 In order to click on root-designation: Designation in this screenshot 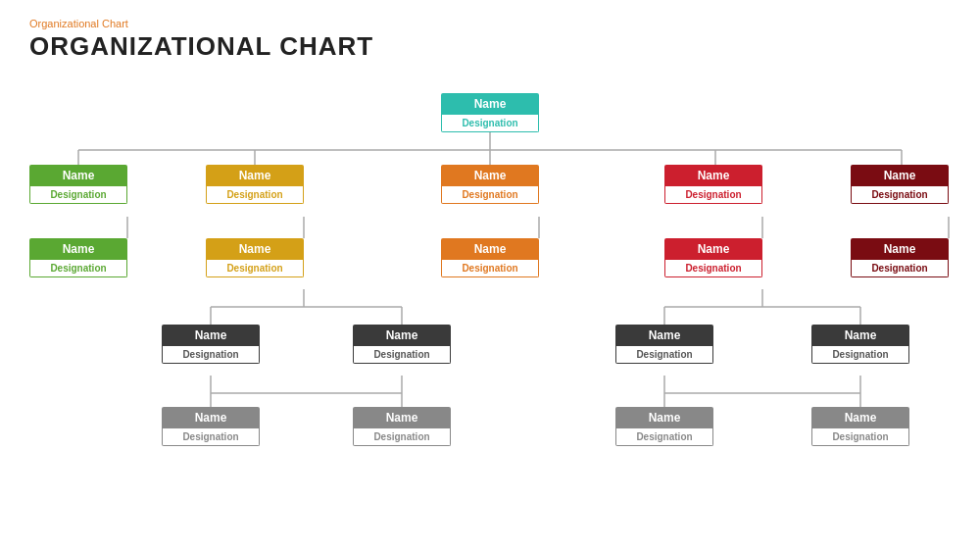, I will do `click(490, 124)`.